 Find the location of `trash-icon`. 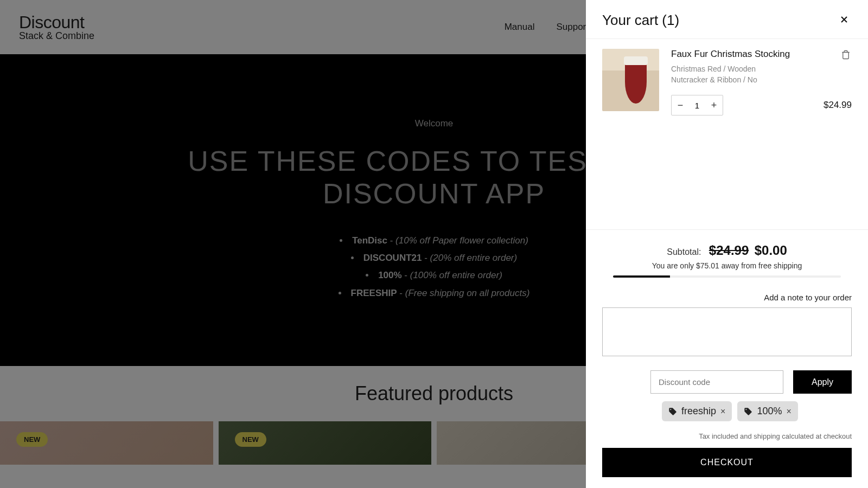

trash-icon is located at coordinates (846, 55).